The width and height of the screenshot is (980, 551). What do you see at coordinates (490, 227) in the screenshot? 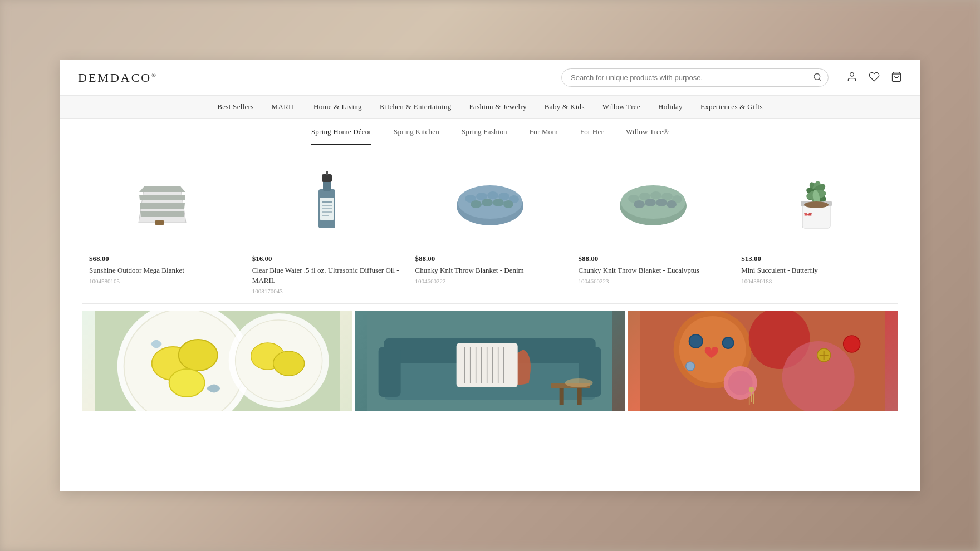
I see `product-card-3: $88.00 Chunky Knit Throw Blanket - Denim…` at bounding box center [490, 227].